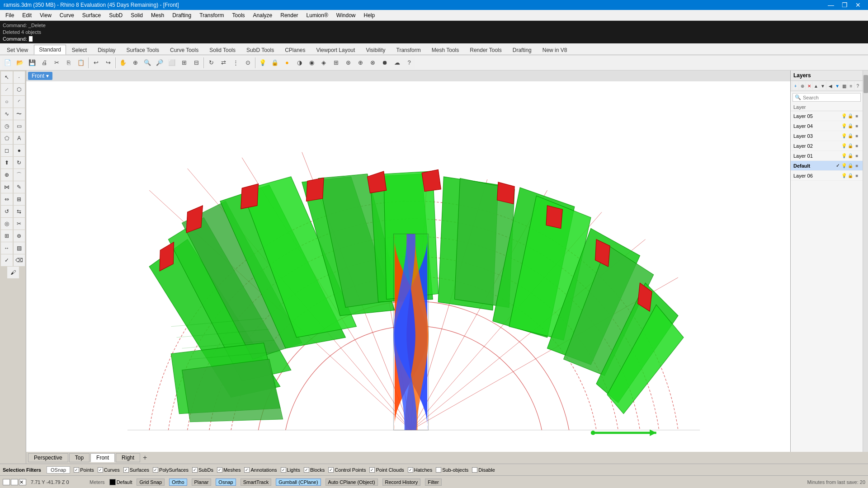 The height and width of the screenshot is (488, 868). Describe the element at coordinates (19, 224) in the screenshot. I see `tool-trim: ✂` at that location.